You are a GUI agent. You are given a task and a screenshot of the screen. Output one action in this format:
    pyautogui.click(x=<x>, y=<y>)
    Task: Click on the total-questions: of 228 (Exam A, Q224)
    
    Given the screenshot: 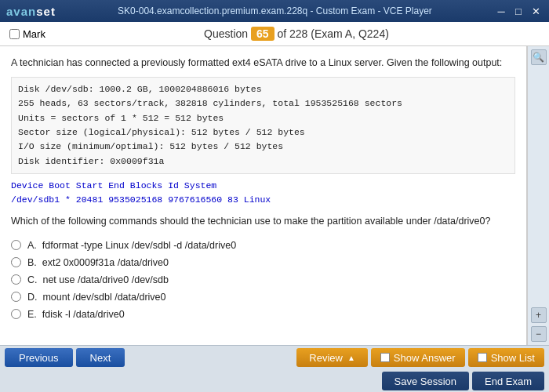 What is the action you would take?
    pyautogui.click(x=333, y=34)
    